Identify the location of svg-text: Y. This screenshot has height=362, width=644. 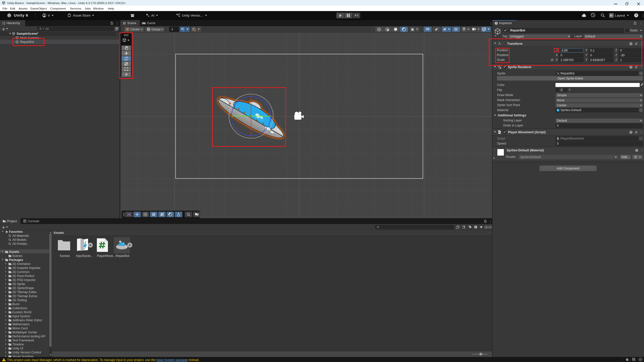
(184, 30).